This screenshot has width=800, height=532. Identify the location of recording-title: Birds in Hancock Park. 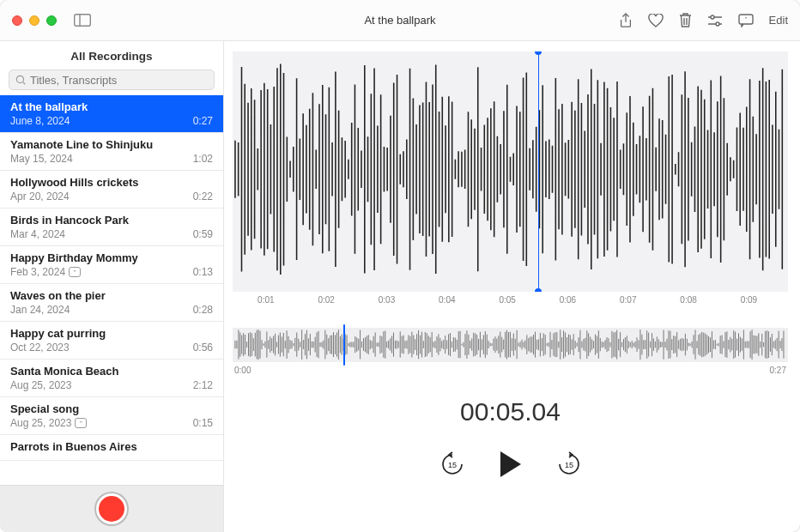
(112, 220).